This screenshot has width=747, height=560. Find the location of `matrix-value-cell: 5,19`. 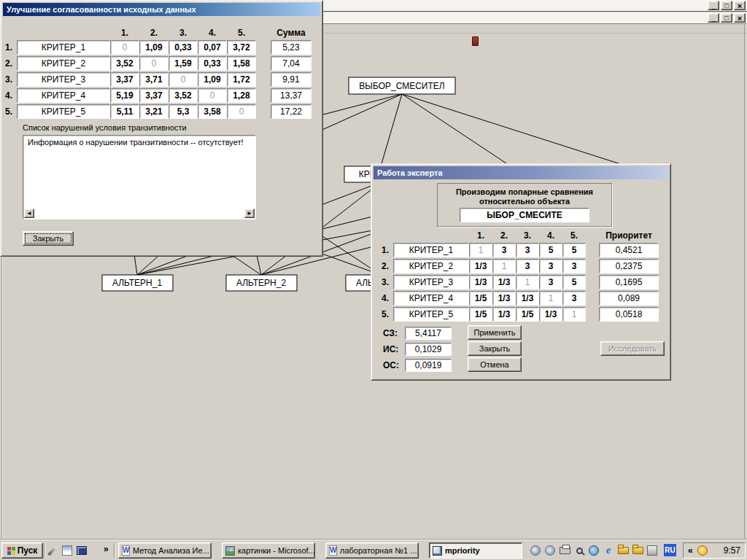

matrix-value-cell: 5,19 is located at coordinates (125, 96).